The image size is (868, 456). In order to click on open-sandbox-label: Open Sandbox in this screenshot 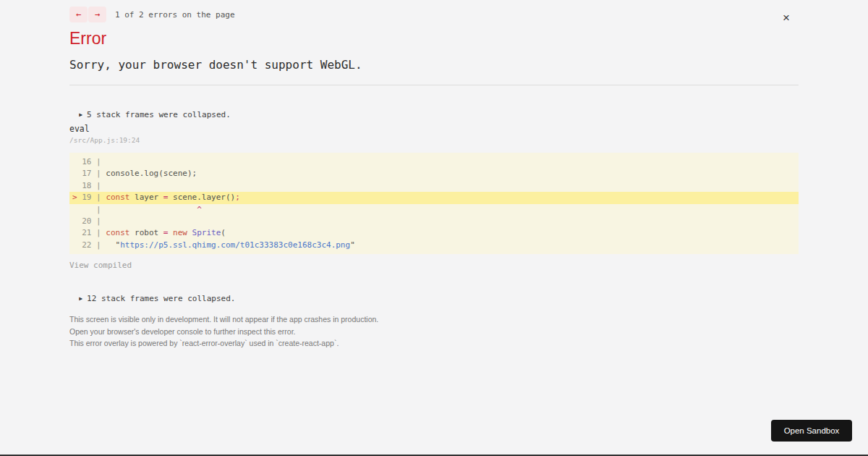, I will do `click(812, 431)`.